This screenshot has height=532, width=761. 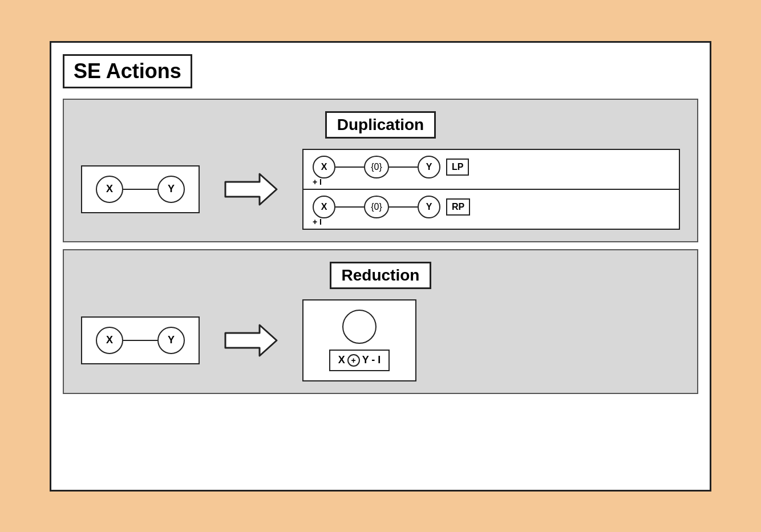 I want to click on duplication-arrow, so click(x=251, y=189).